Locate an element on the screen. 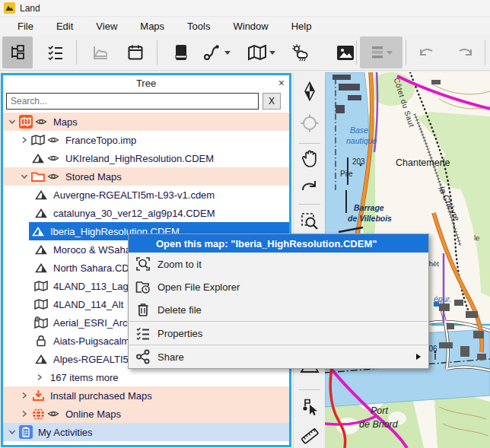 This screenshot has width=490, height=448. zoom-area-button is located at coordinates (310, 221).